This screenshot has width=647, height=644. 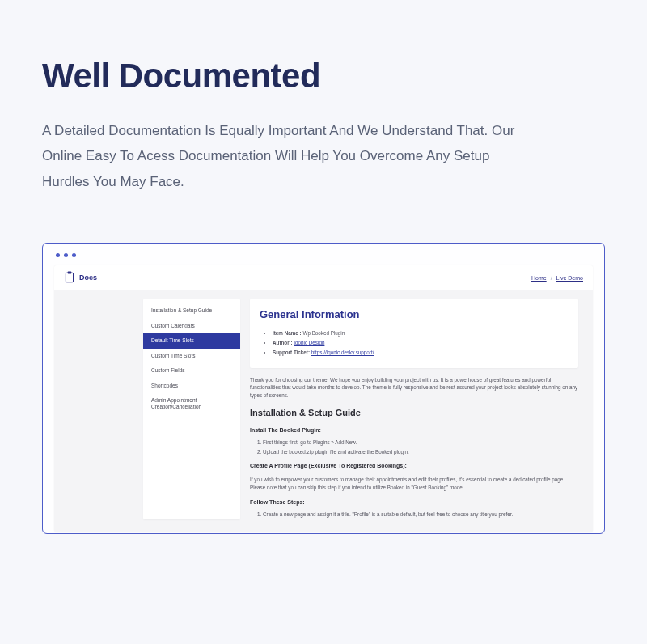 What do you see at coordinates (282, 343) in the screenshot?
I see `meta-label: Author :` at bounding box center [282, 343].